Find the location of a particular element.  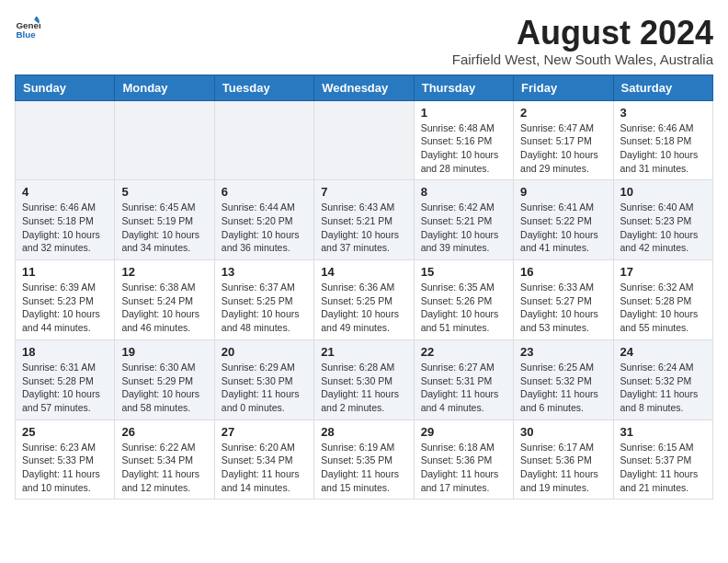

calendar-cell: 18Sunrise: 6:31 AM Sunset: 5:28 PM Dayli… is located at coordinates (65, 379).